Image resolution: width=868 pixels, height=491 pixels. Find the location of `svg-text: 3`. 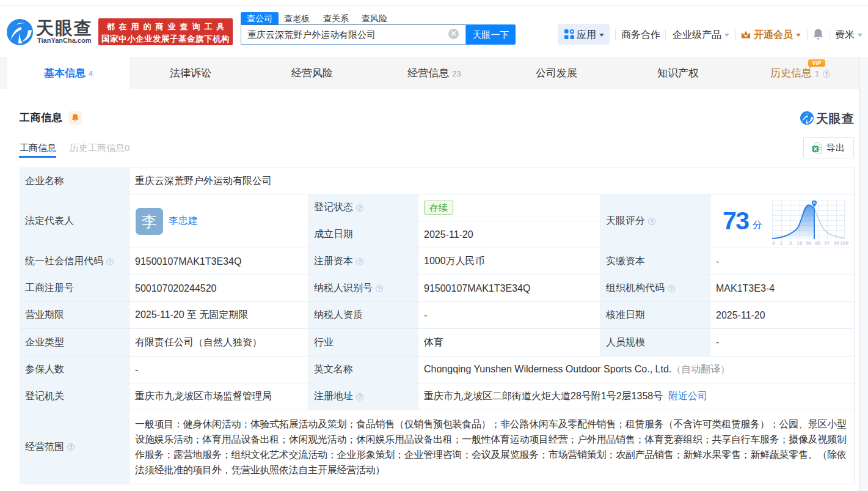

svg-text: 3 is located at coordinates (790, 242).